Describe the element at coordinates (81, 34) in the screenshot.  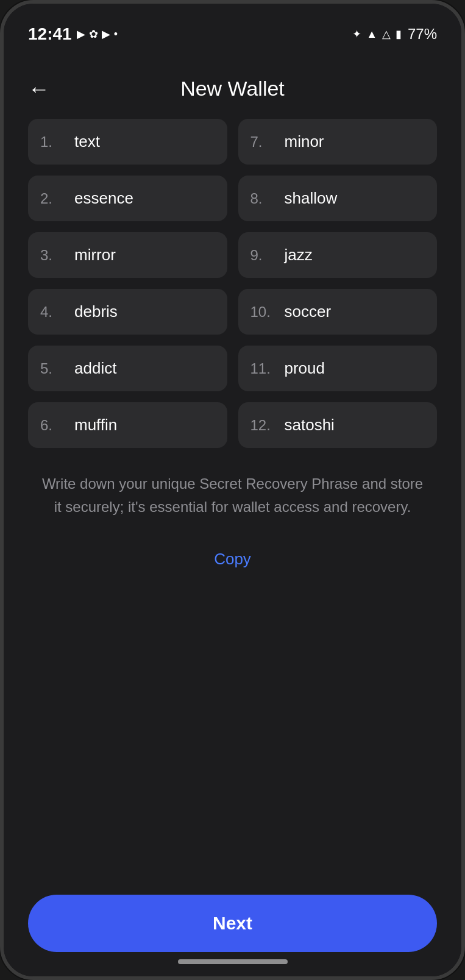
I see `youtube-icon: ▶` at that location.